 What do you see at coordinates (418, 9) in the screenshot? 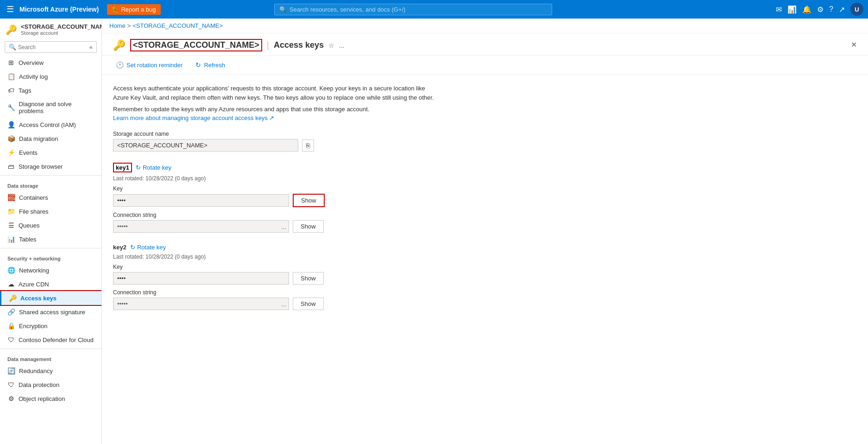
I see `global-search-input` at bounding box center [418, 9].